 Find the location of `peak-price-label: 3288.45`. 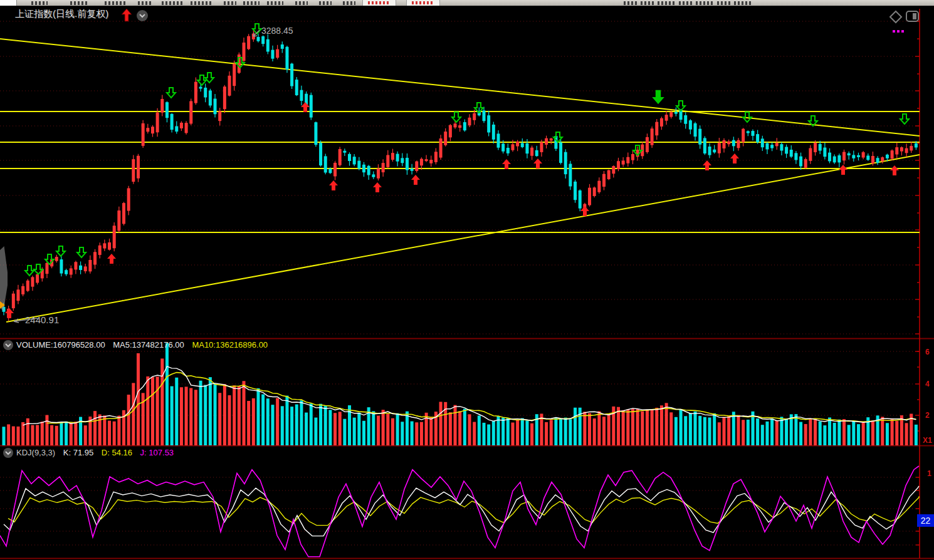

peak-price-label: 3288.45 is located at coordinates (277, 31).